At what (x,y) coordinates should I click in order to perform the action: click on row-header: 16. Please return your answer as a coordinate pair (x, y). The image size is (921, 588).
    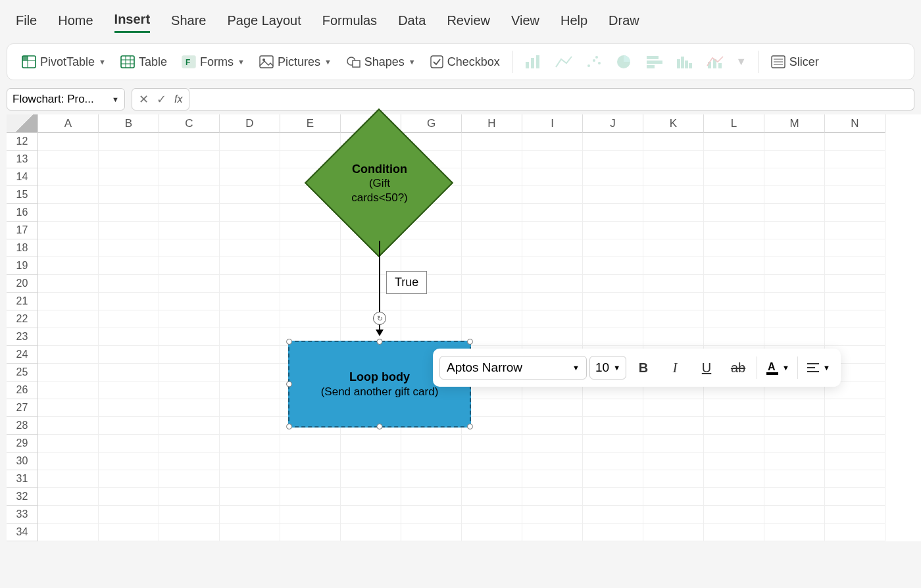
    Looking at the image, I should click on (22, 213).